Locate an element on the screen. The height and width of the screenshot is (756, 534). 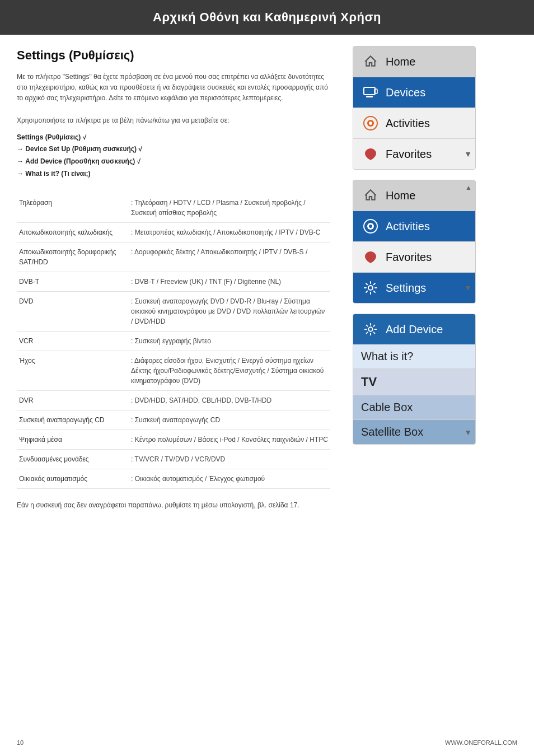
device-description: : Κέντρο πολυμέσων / Βάσεις i-Pod / Κονσ… is located at coordinates (229, 440).